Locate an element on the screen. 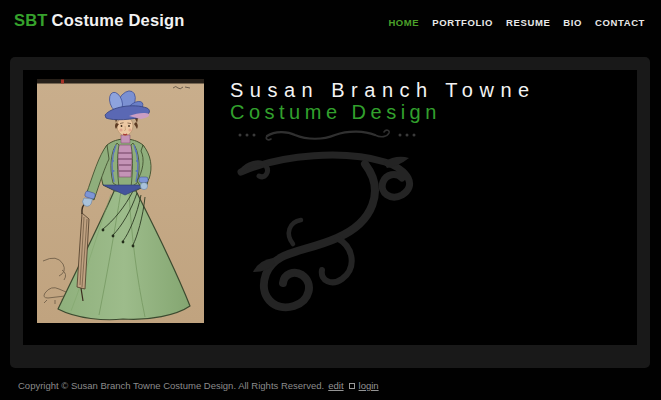  nav-resume: RESUME is located at coordinates (528, 22).